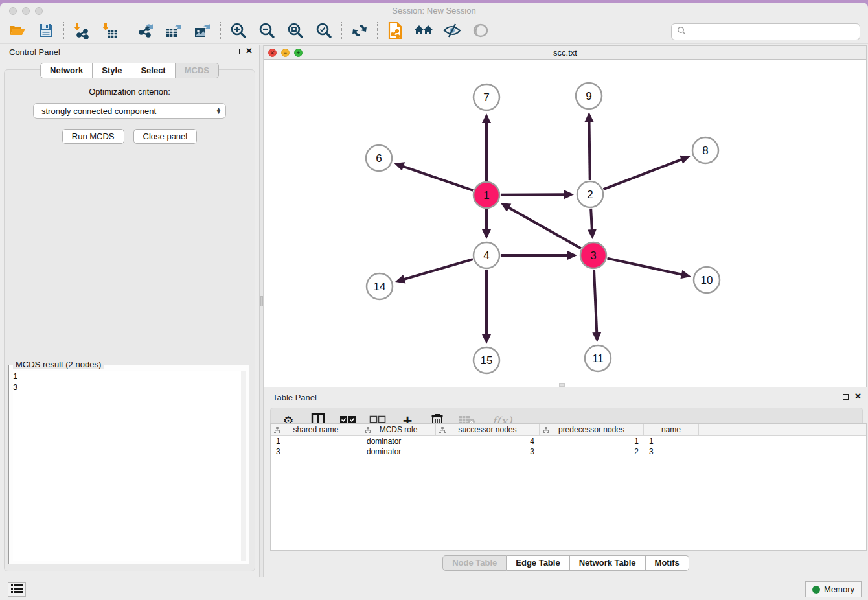 The image size is (868, 600). I want to click on criterion-dropdown: strongly connected component ▲▼, so click(130, 111).